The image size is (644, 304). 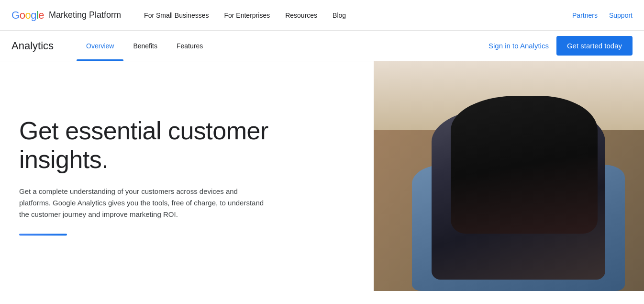 I want to click on top-nav-right: Partners Support, so click(x=602, y=15).